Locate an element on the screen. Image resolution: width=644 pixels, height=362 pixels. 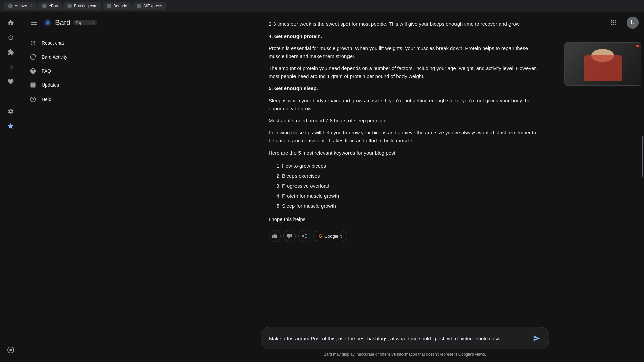
heart-icon-btn is located at coordinates (11, 82).